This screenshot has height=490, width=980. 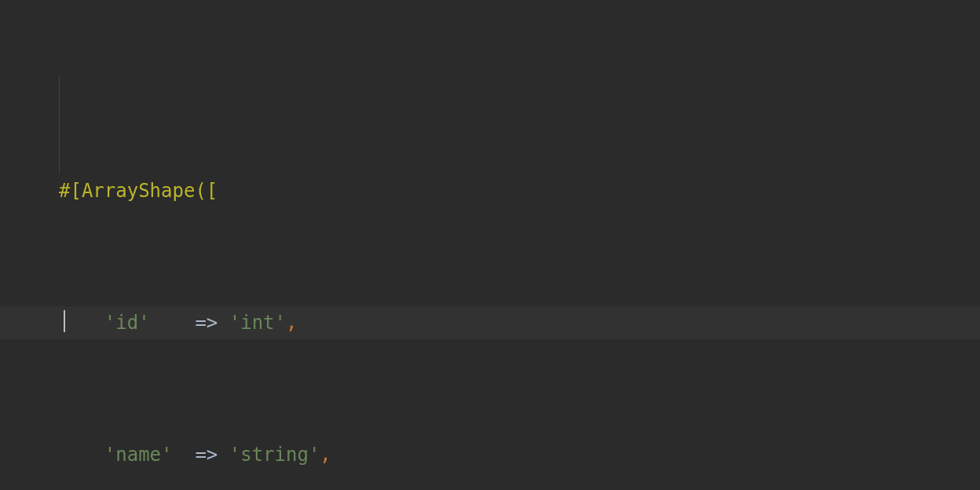 What do you see at coordinates (258, 323) in the screenshot?
I see `string-literal: 'int'` at bounding box center [258, 323].